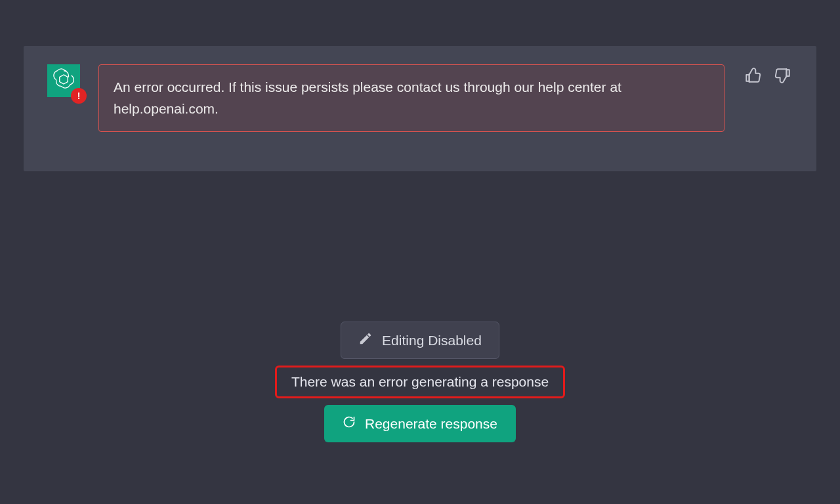 The height and width of the screenshot is (504, 840). I want to click on assistant-avatar-wrap: !, so click(64, 81).